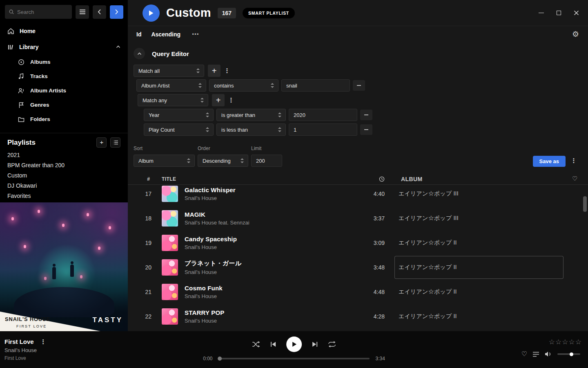  What do you see at coordinates (267, 148) in the screenshot?
I see `limit-label: Limit` at bounding box center [267, 148].